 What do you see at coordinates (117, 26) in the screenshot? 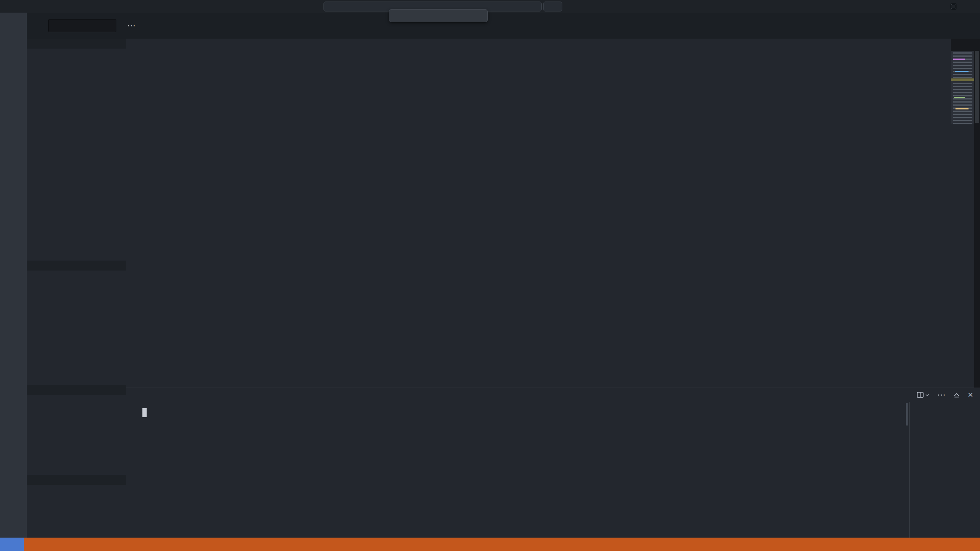
I see `run-and-debug-bar: ⋯` at bounding box center [117, 26].